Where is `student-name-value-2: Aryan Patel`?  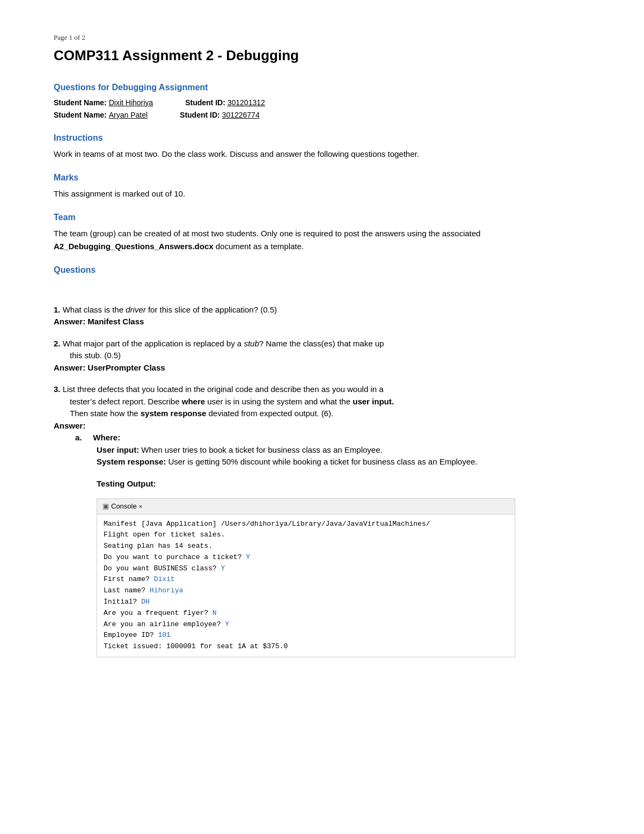
student-name-value-2: Aryan Patel is located at coordinates (128, 115).